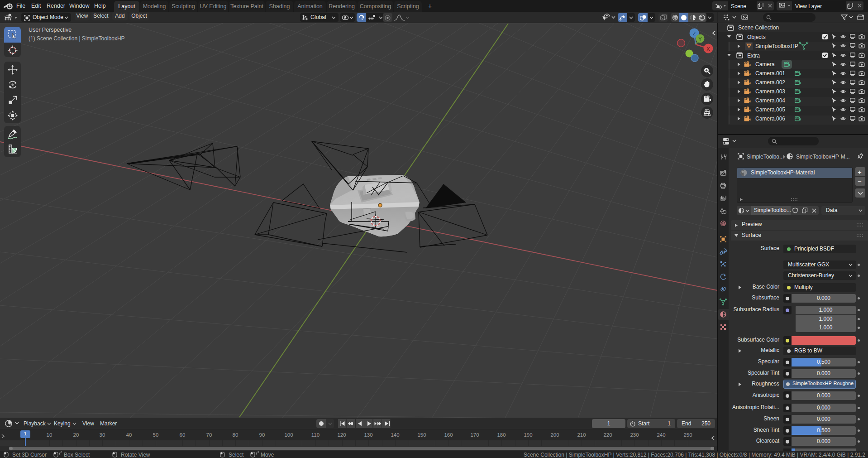 Image resolution: width=868 pixels, height=458 pixels. Describe the element at coordinates (770, 92) in the screenshot. I see `svg-text: Camera.003` at that location.